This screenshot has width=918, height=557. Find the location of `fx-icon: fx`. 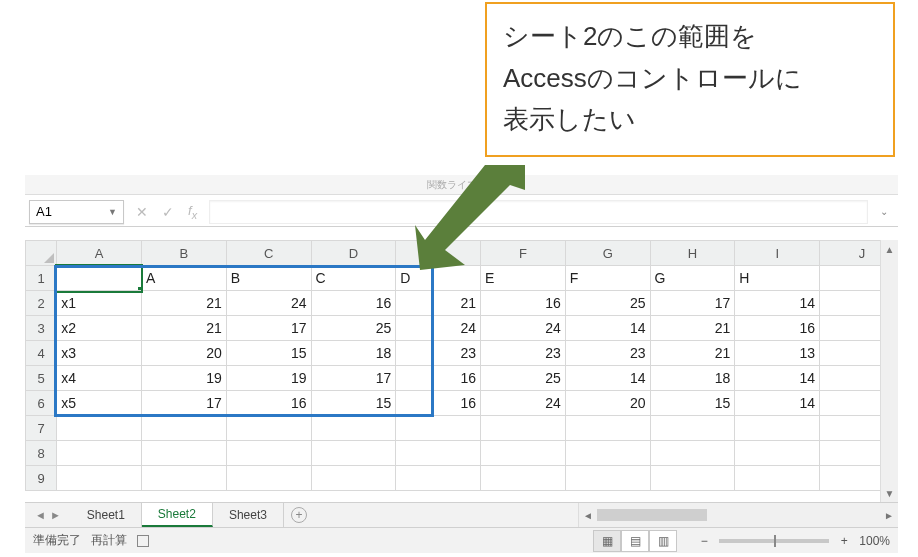

fx-icon: fx is located at coordinates (192, 212).